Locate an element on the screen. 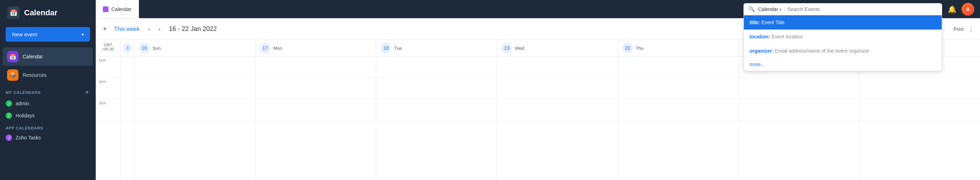  sidebar-item-resources: 📦 Resources is located at coordinates (48, 75).